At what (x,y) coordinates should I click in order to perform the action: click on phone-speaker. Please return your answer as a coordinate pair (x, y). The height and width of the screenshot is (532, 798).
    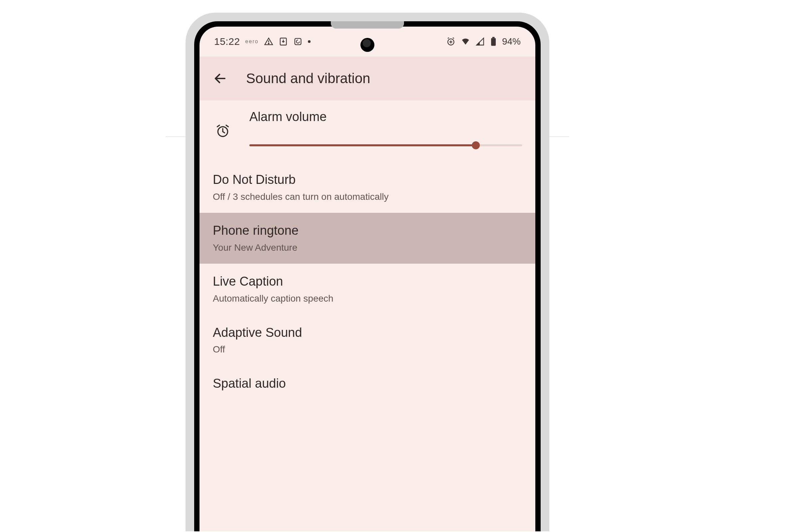
    Looking at the image, I should click on (367, 25).